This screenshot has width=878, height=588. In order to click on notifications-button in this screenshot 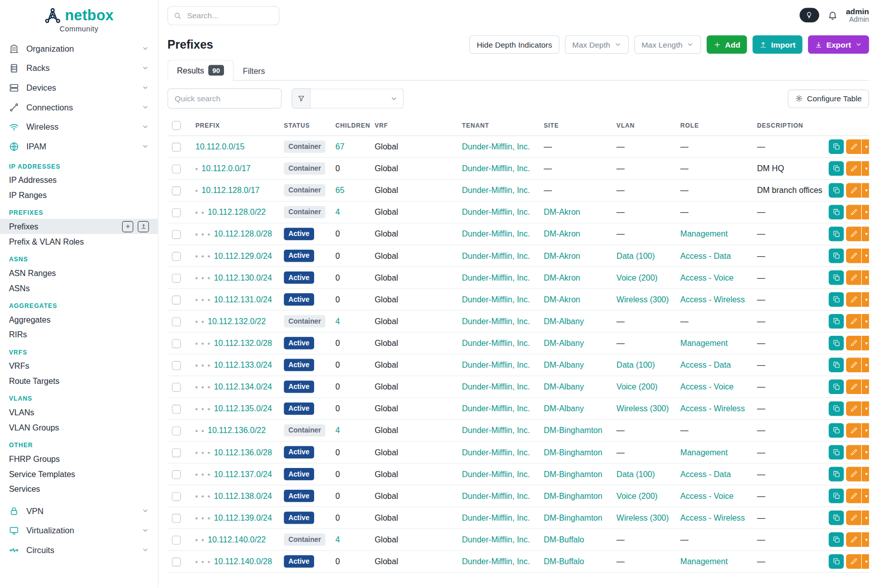, I will do `click(832, 15)`.